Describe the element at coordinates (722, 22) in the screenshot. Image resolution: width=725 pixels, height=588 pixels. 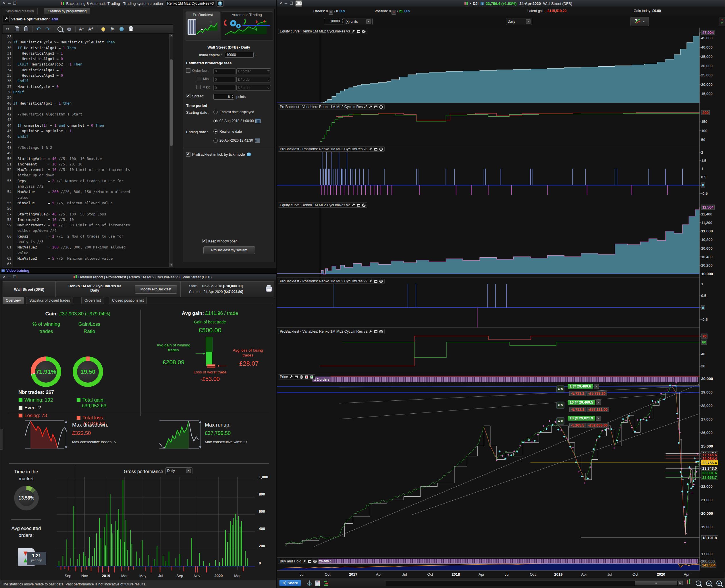
I see `side-tools-button: ↷↶` at that location.